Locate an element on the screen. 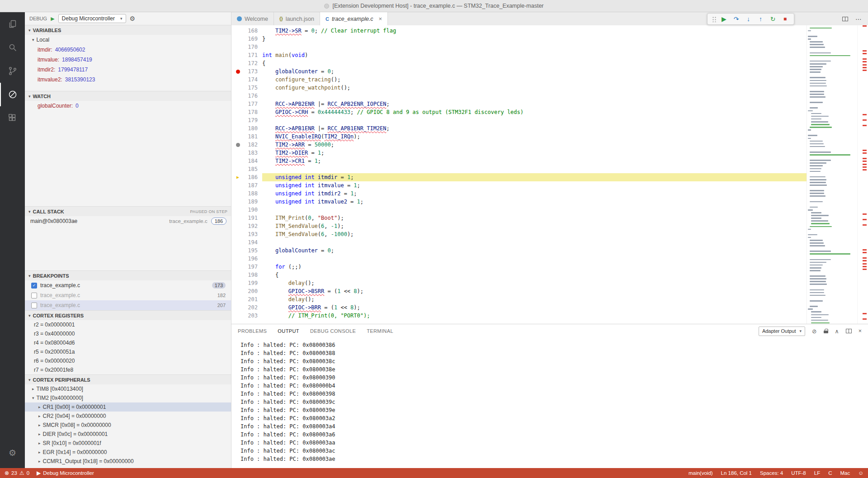  code-line: 197 for (;;) is located at coordinates (519, 267).